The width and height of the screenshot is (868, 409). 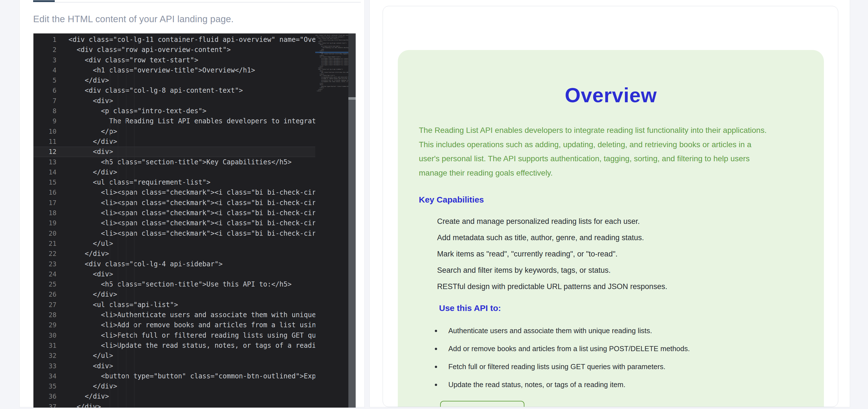 What do you see at coordinates (51, 366) in the screenshot?
I see `line-number: 33` at bounding box center [51, 366].